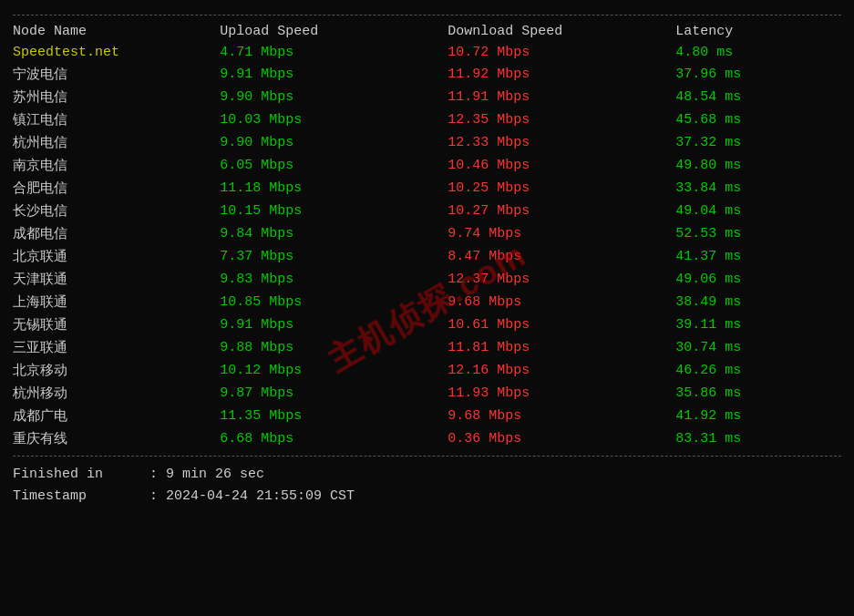  What do you see at coordinates (427, 279) in the screenshot?
I see `table-row: 天津联通 9.83 Mbps 12.37 Mbps 49.06 ms` at bounding box center [427, 279].